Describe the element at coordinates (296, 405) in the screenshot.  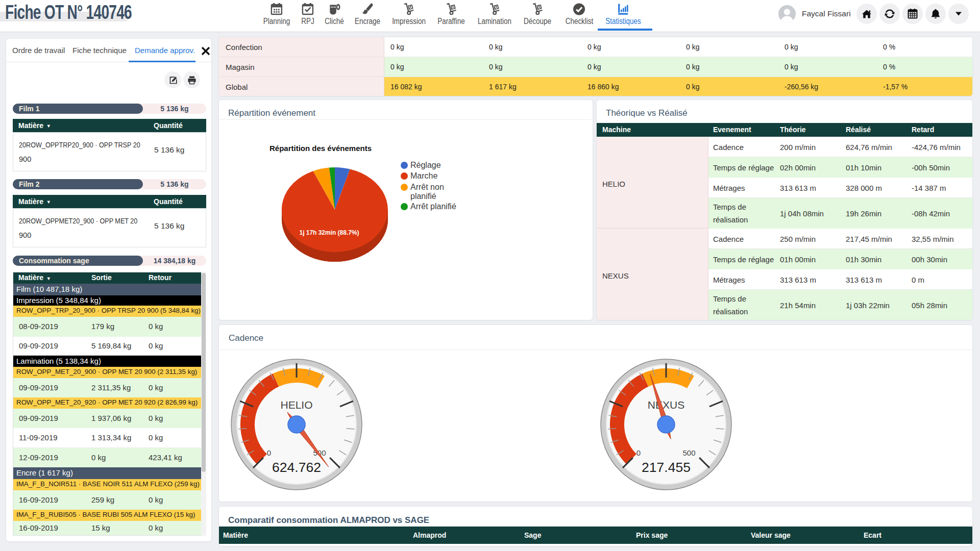
I see `svg-text: HELIO` at that location.